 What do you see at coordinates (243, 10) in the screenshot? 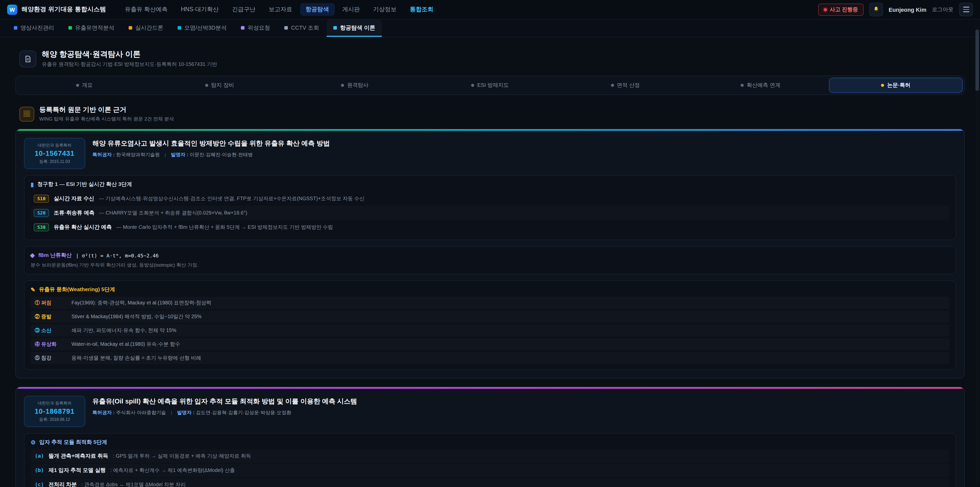
I see `nav-item-emergency-rescue: 긴급구난` at bounding box center [243, 10].